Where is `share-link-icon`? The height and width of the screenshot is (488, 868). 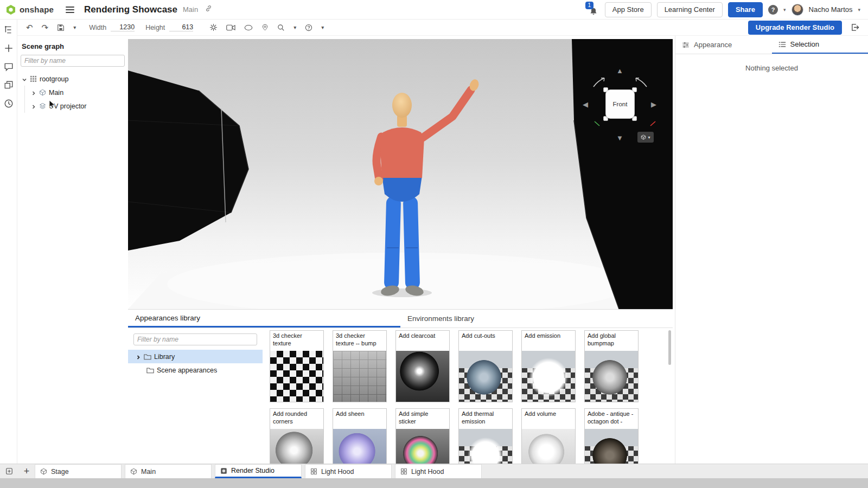 share-link-icon is located at coordinates (208, 10).